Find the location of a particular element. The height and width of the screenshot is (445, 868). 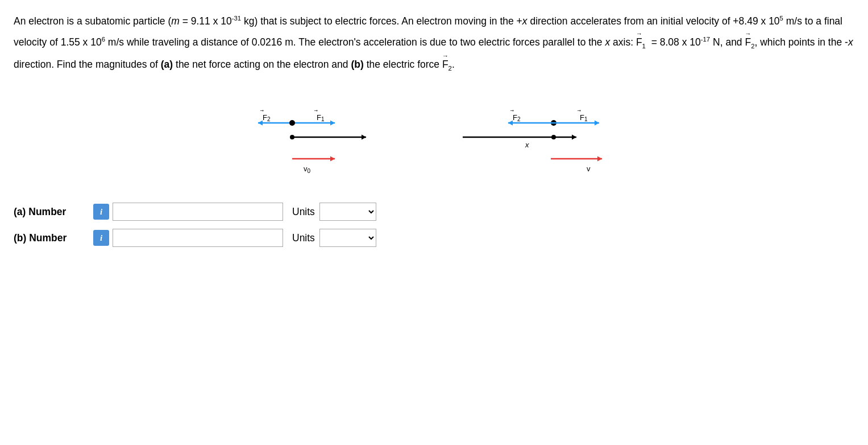

number-input-a is located at coordinates (198, 212).